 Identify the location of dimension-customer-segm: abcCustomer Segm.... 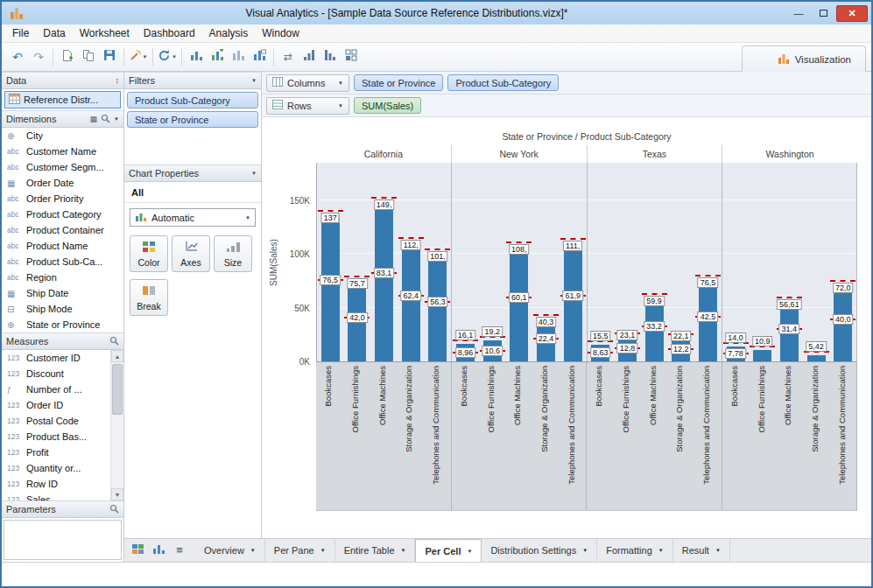
(63, 167).